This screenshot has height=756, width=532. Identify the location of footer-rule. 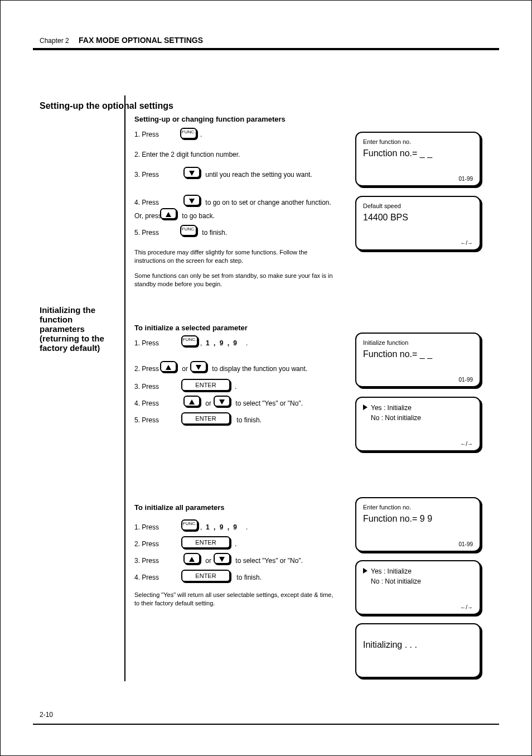
(266, 724).